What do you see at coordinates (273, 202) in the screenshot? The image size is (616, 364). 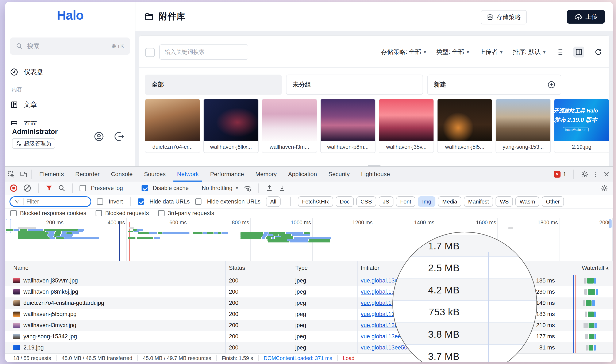 I see `filter-chip-all: All` at bounding box center [273, 202].